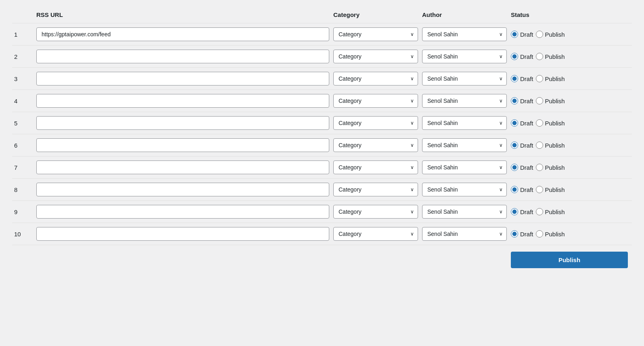 The width and height of the screenshot is (644, 346). What do you see at coordinates (322, 78) in the screenshot?
I see `table-row: 3Category∨Senol Sahin∨DraftPublish` at bounding box center [322, 78].